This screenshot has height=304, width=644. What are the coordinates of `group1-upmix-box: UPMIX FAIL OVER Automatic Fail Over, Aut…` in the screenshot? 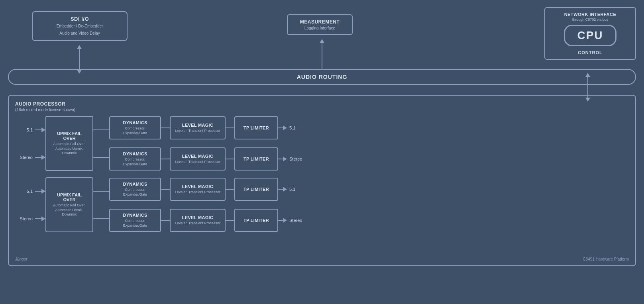 It's located at (69, 143).